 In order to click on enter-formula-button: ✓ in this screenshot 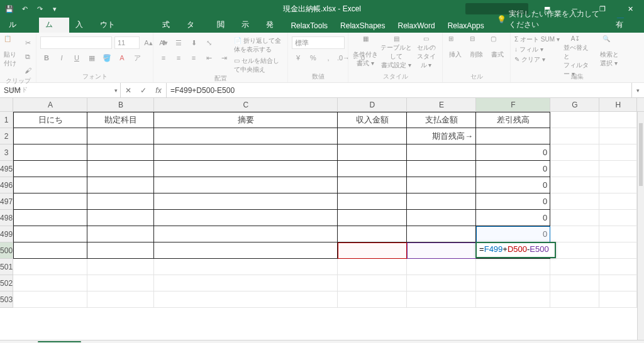, I will do `click(143, 90)`.